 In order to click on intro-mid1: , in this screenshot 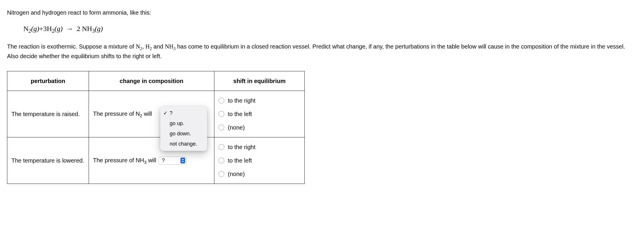, I will do `click(144, 46)`.